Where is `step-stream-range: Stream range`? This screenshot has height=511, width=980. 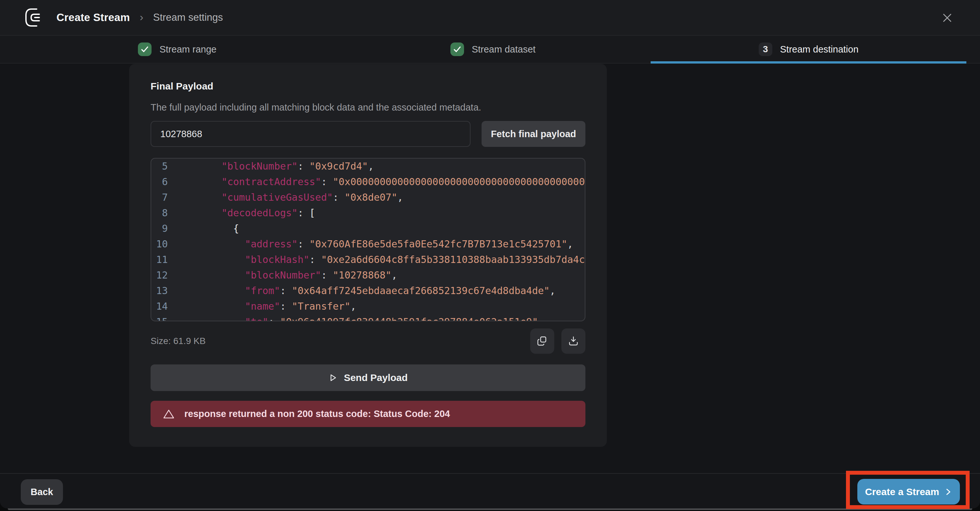 step-stream-range: Stream range is located at coordinates (177, 49).